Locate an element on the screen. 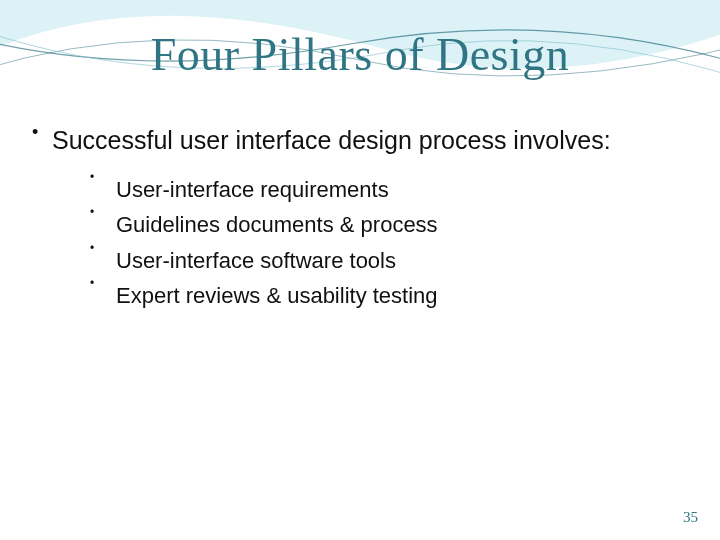 This screenshot has width=720, height=540. sub-bullet: User-interface software tools is located at coordinates (385, 260).